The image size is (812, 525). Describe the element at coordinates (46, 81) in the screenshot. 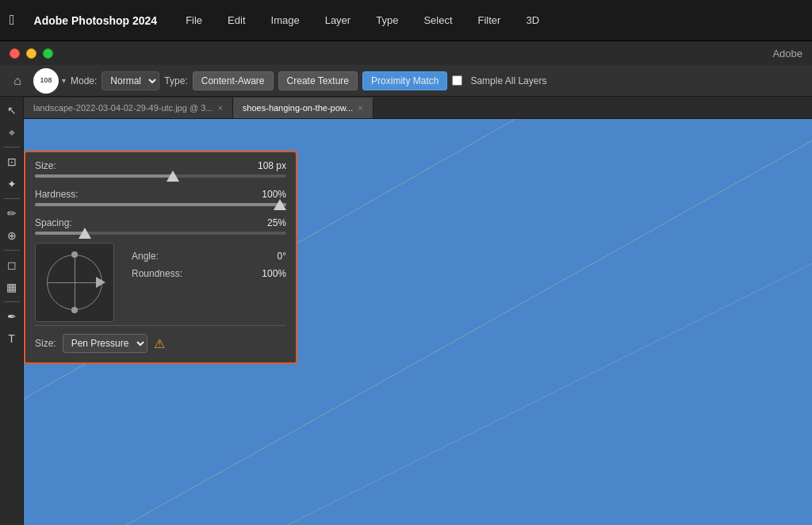

I see `brush-size-display: 108` at that location.